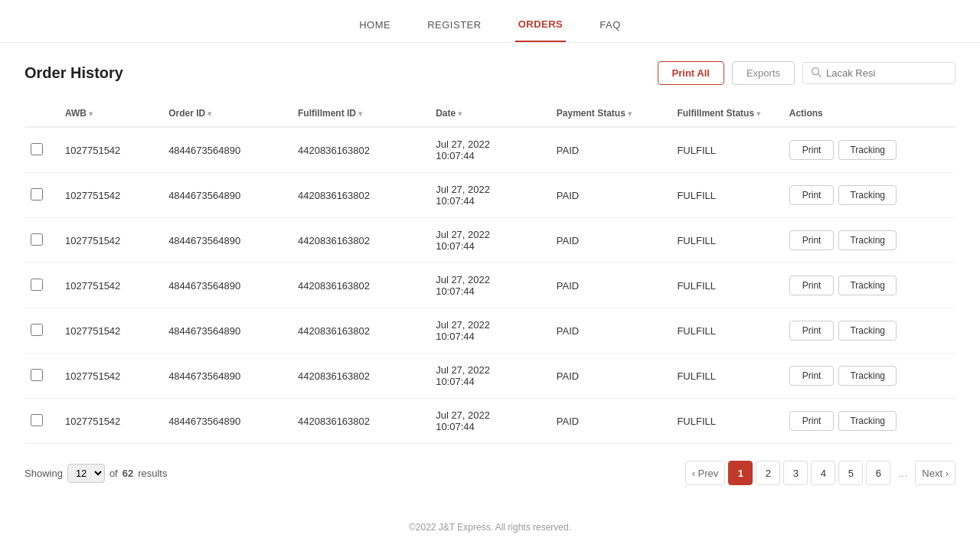 The width and height of the screenshot is (980, 551). I want to click on of-label: of, so click(113, 473).